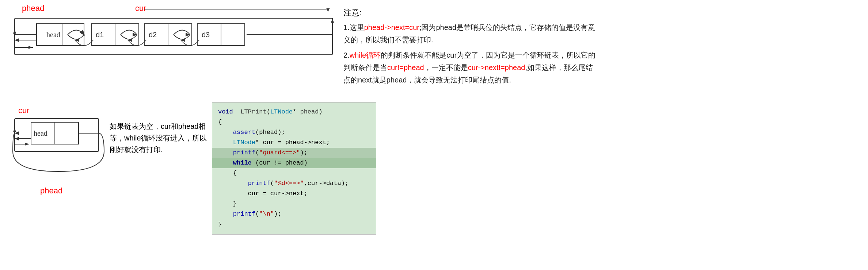 Image resolution: width=868 pixels, height=270 pixels. What do you see at coordinates (100, 35) in the screenshot?
I see `svg-text: d1` at bounding box center [100, 35].